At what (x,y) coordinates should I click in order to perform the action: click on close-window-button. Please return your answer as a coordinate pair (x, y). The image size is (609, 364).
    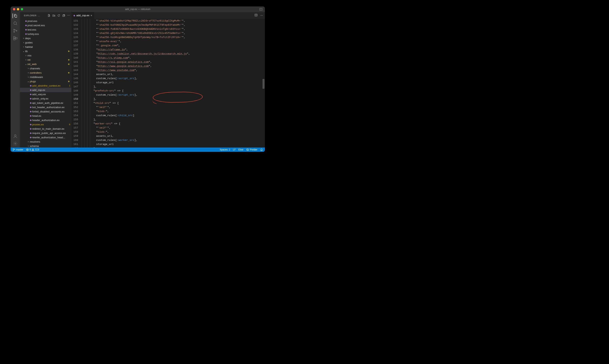
    Looking at the image, I should click on (14, 9).